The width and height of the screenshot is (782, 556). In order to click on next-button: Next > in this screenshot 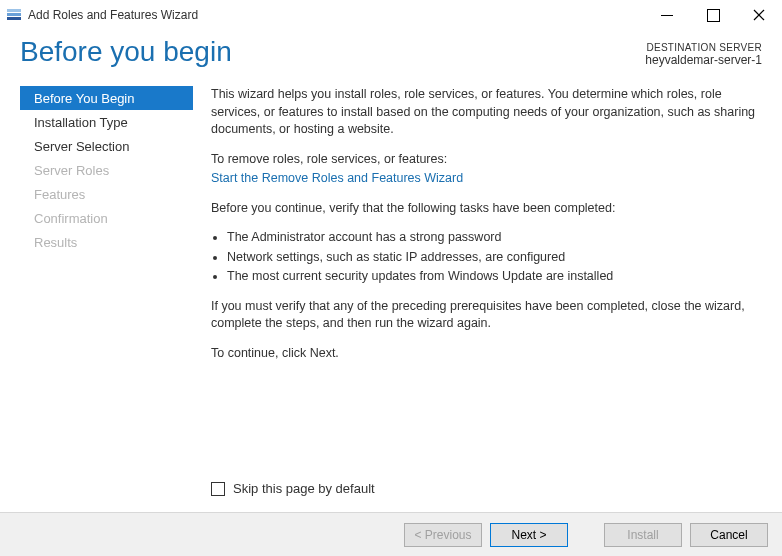, I will do `click(529, 535)`.